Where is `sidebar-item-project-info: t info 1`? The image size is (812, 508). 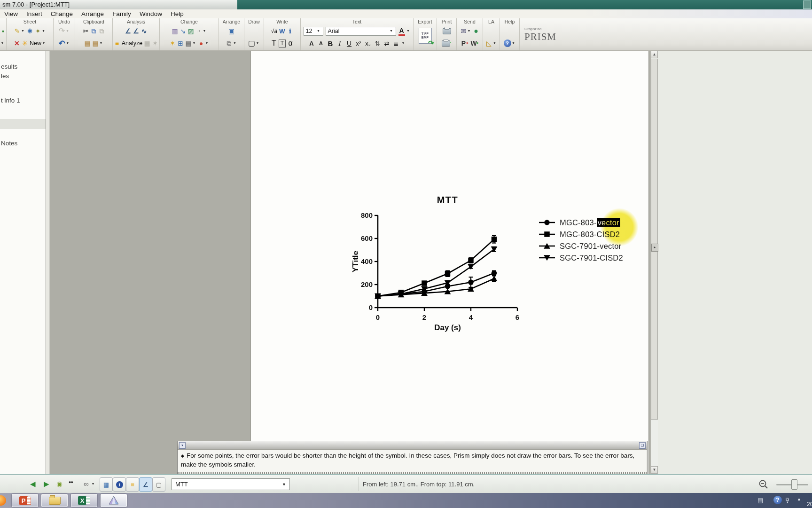 sidebar-item-project-info: t info 1 is located at coordinates (10, 101).